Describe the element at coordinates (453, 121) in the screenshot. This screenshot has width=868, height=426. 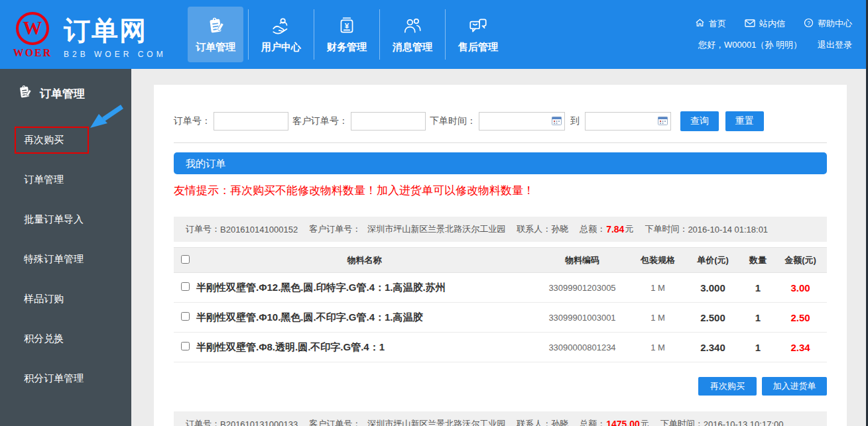
I see `order-time-label: 下单时间：` at that location.